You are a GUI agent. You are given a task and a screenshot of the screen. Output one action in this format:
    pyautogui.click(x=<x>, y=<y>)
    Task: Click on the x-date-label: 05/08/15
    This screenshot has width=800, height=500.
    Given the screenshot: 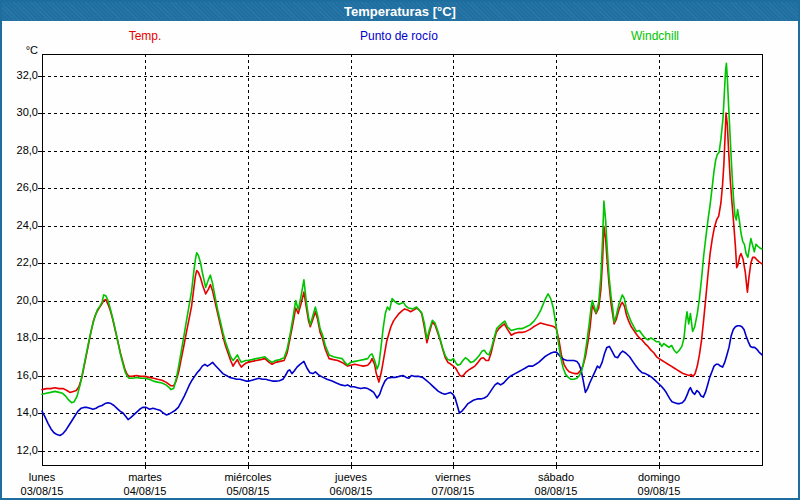 What is the action you would take?
    pyautogui.click(x=248, y=491)
    